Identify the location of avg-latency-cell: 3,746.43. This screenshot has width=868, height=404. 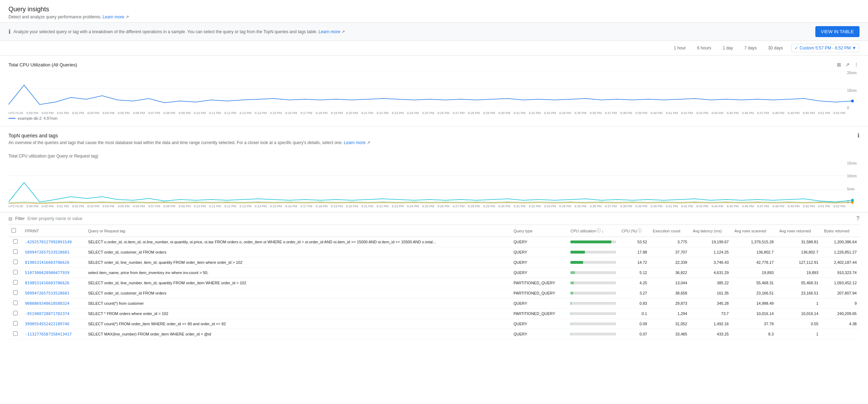
(711, 263).